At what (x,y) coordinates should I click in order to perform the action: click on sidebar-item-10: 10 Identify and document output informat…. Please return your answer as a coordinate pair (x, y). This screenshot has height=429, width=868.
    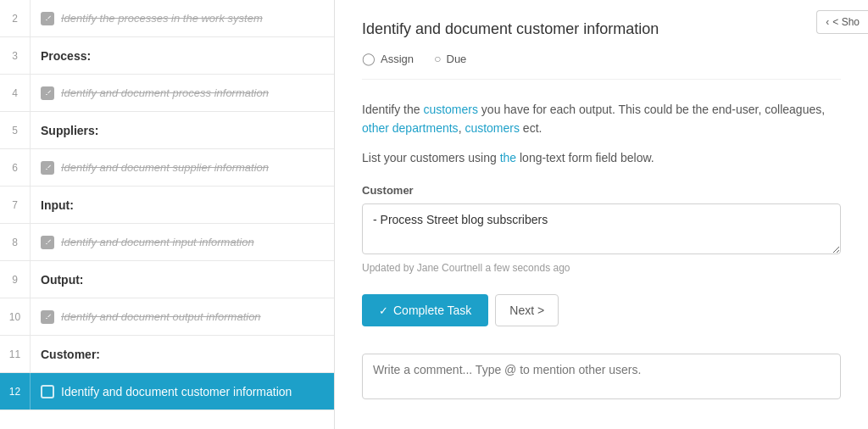
    Looking at the image, I should click on (167, 317).